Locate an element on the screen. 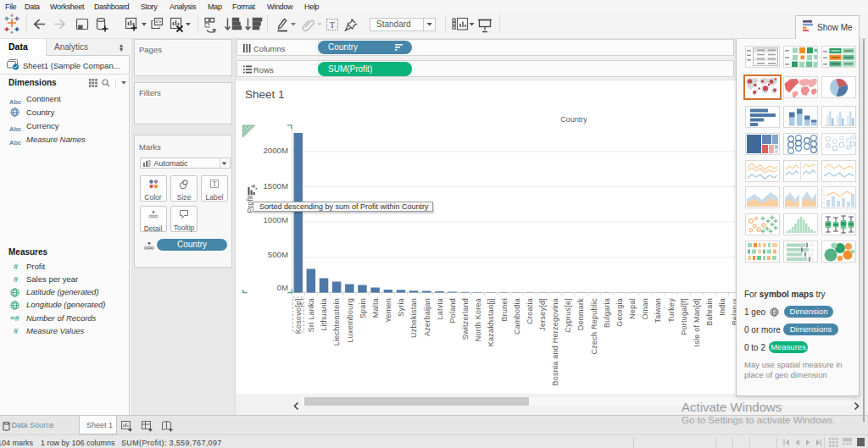  svg-text: 500M is located at coordinates (278, 254).